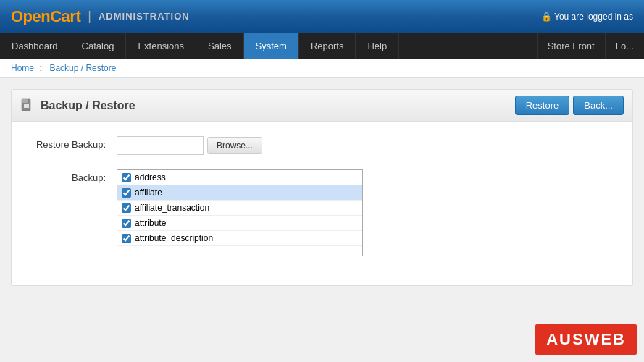 The width and height of the screenshot is (644, 362). I want to click on nav-system: System, so click(272, 46).